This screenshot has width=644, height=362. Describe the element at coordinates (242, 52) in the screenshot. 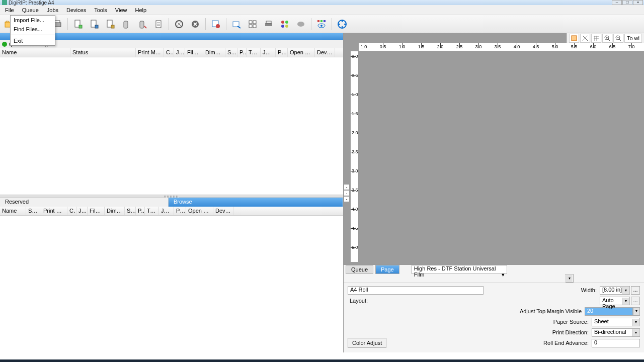

I see `col-p: P...` at that location.